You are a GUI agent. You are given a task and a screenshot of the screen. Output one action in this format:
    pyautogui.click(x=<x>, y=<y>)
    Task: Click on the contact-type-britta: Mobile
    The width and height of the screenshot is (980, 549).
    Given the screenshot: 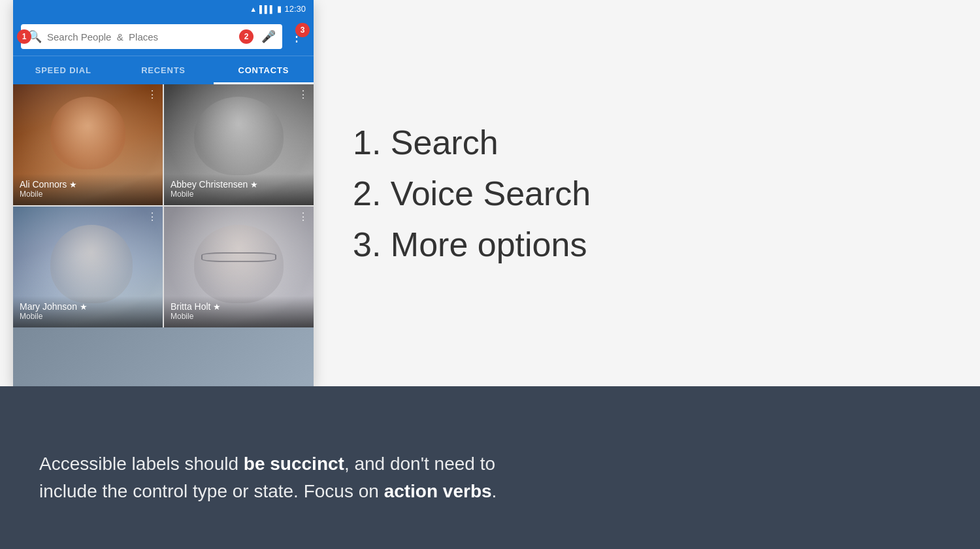 What is the action you would take?
    pyautogui.click(x=239, y=316)
    